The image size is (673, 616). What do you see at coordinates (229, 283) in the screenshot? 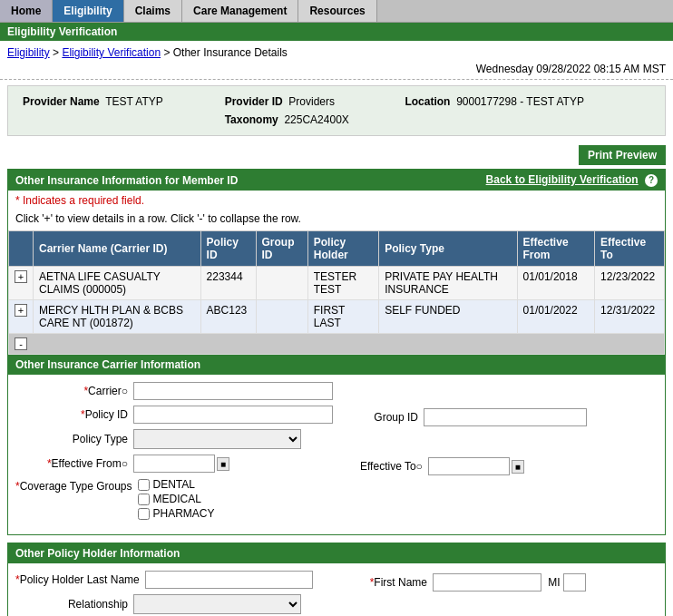
I see `policy-id-1: 223344` at bounding box center [229, 283].